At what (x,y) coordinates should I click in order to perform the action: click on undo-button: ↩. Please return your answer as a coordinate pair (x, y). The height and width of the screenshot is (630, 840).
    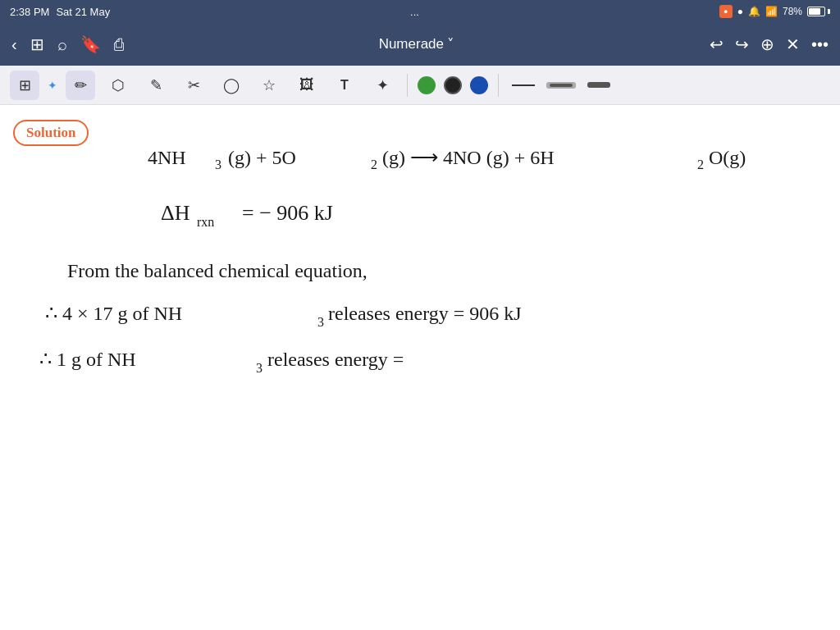
    Looking at the image, I should click on (717, 44).